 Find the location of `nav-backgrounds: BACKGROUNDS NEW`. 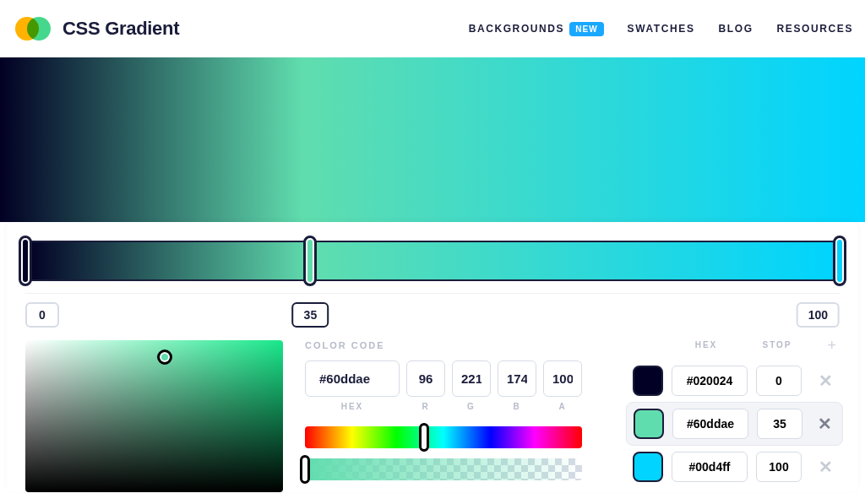

nav-backgrounds: BACKGROUNDS NEW is located at coordinates (536, 29).